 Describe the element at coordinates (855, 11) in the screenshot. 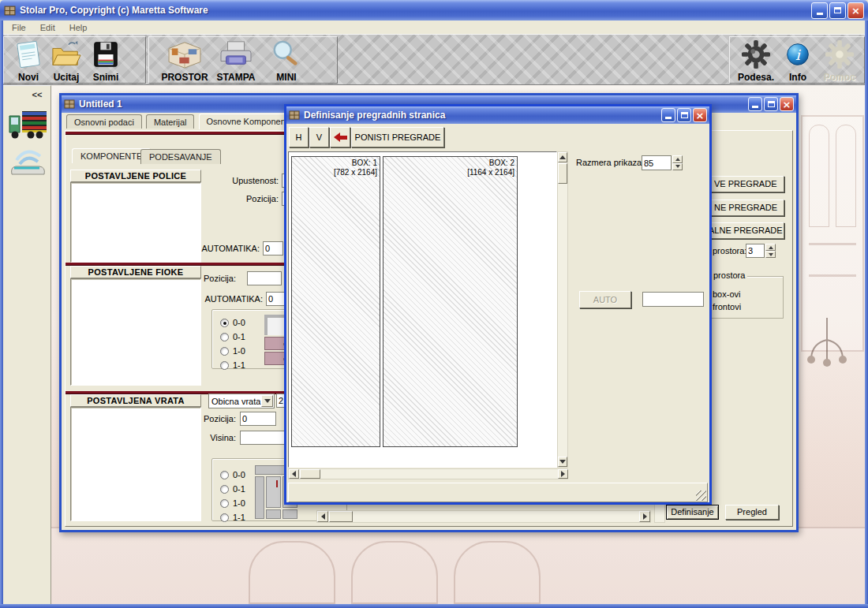

I see `close-button: ×` at that location.